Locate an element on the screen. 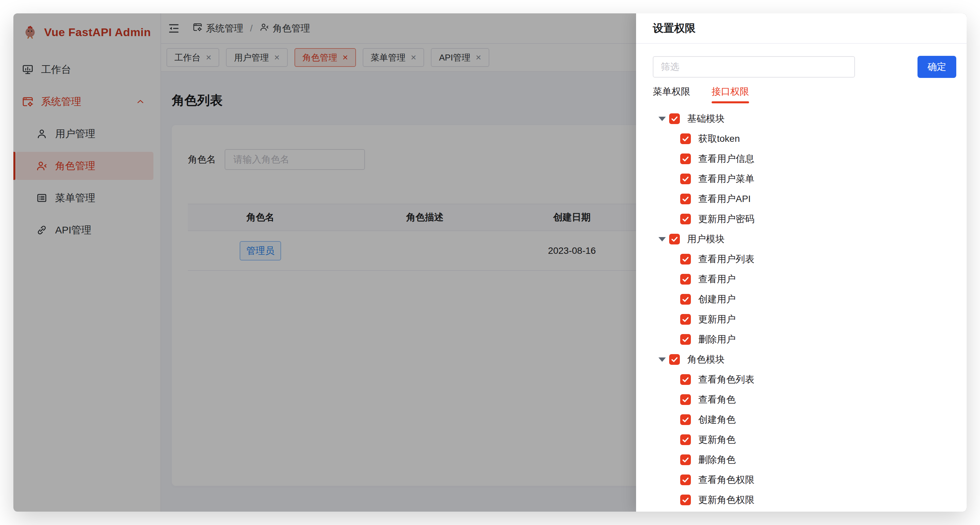  tree-row-更新用户密码: 更新用户密码 is located at coordinates (805, 219).